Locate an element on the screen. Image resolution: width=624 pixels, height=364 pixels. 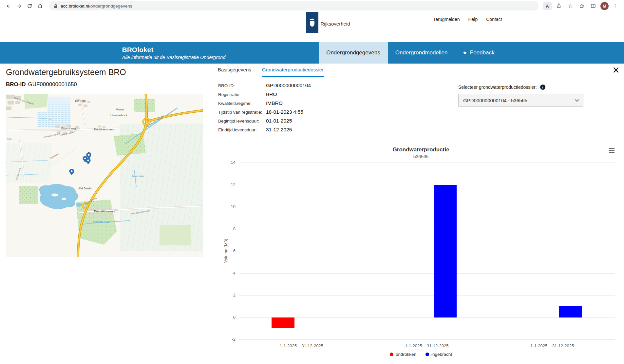
legend-item: ingebracht is located at coordinates (439, 354).